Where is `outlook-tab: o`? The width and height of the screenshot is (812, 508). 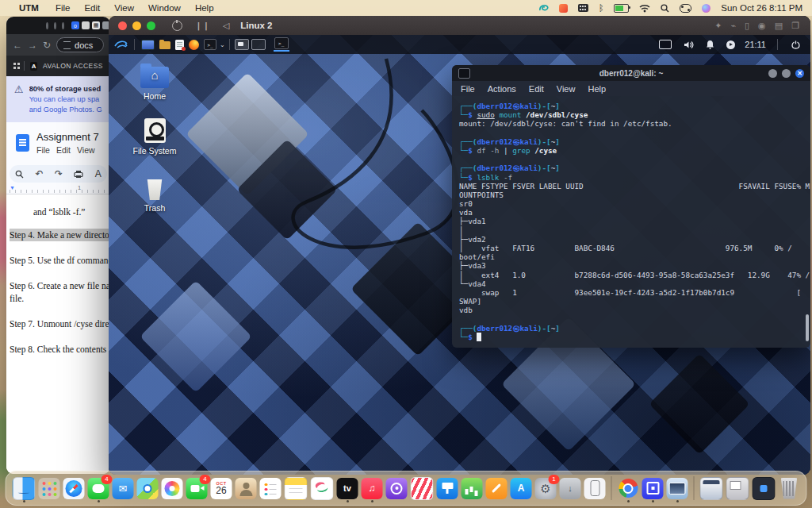 outlook-tab: o is located at coordinates (75, 25).